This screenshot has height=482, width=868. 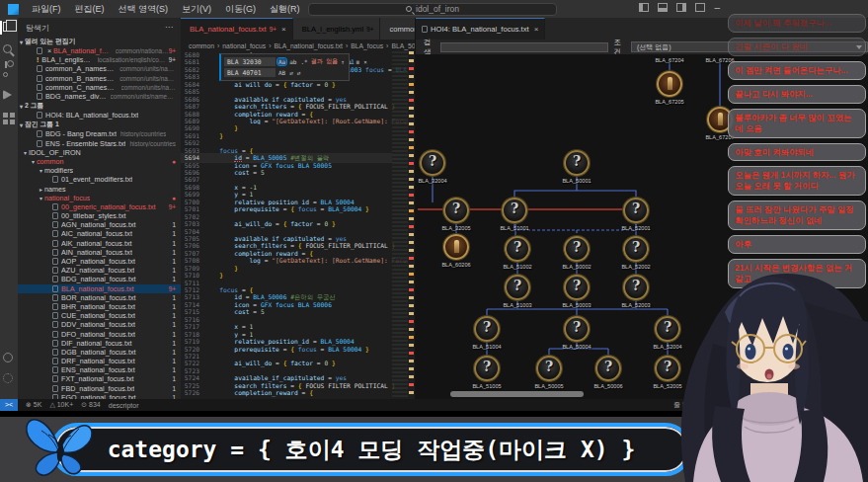 What do you see at coordinates (9, 50) in the screenshot?
I see `search-view-icon` at bounding box center [9, 50].